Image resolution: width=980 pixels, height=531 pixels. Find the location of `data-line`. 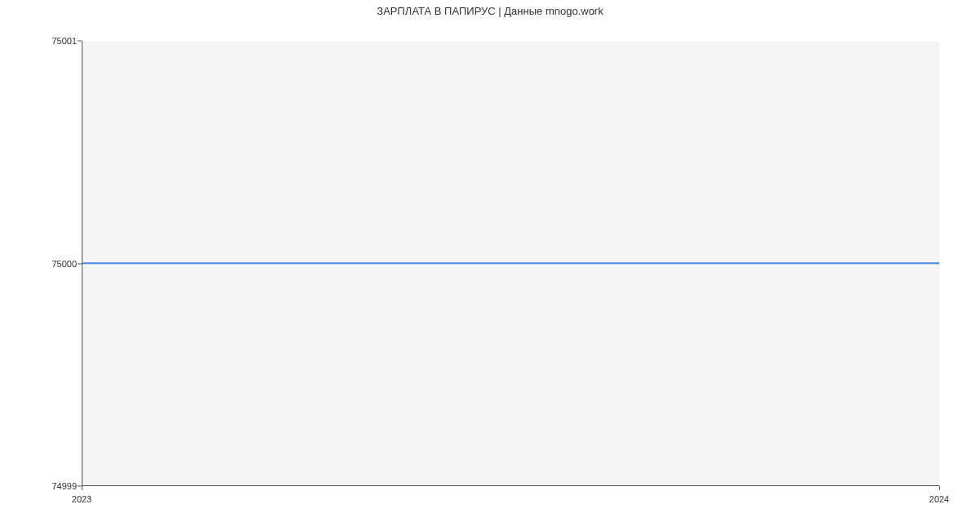

data-line is located at coordinates (511, 263).